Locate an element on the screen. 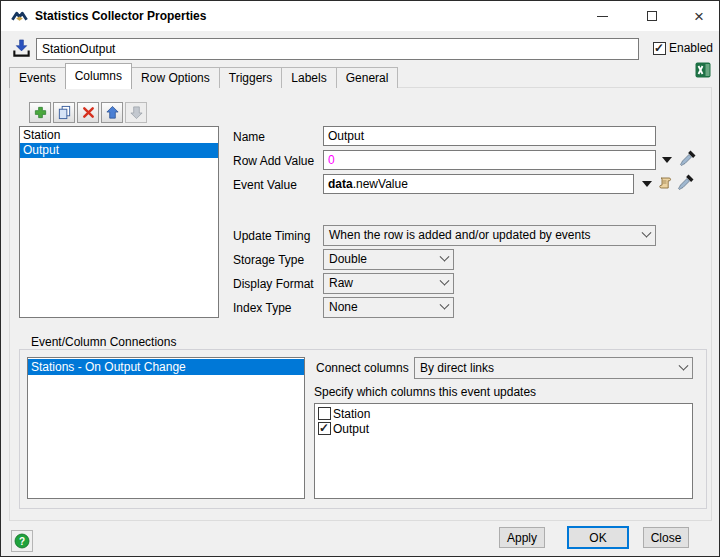 This screenshot has width=720, height=557. window-title: Statistics Collector Properties is located at coordinates (120, 16).